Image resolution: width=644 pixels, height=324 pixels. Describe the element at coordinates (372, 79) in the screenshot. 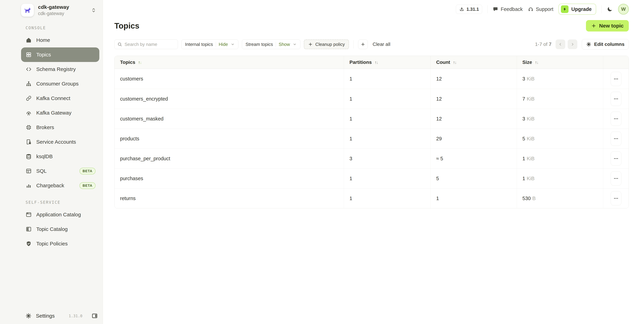

I see `table-row-customers: customers1123KiB` at that location.